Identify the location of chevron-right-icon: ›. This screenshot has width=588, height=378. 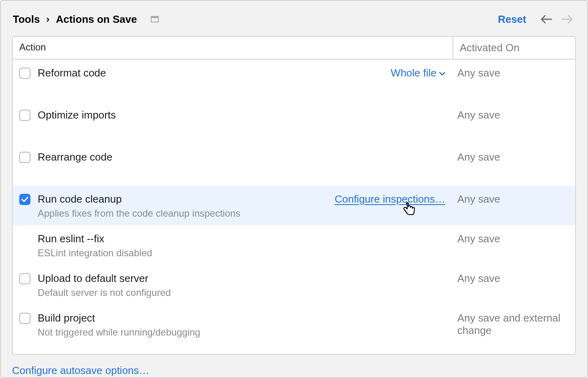
(48, 19).